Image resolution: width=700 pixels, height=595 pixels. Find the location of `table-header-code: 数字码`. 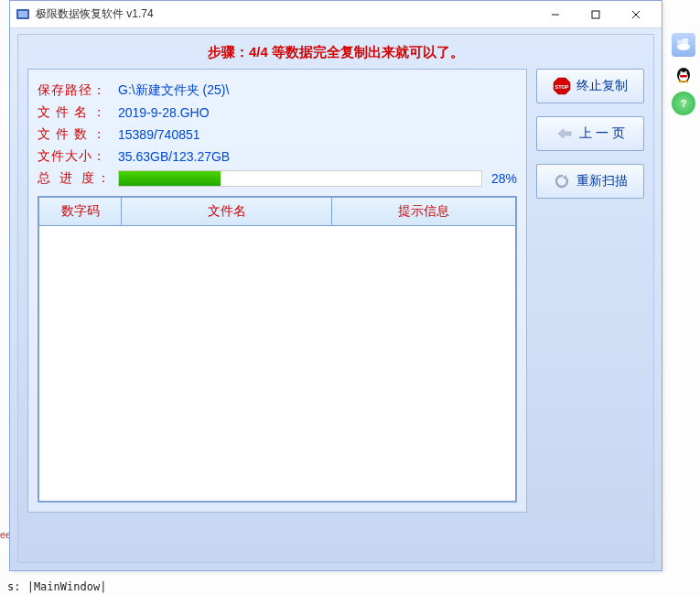

table-header-code: 数字码 is located at coordinates (81, 211).